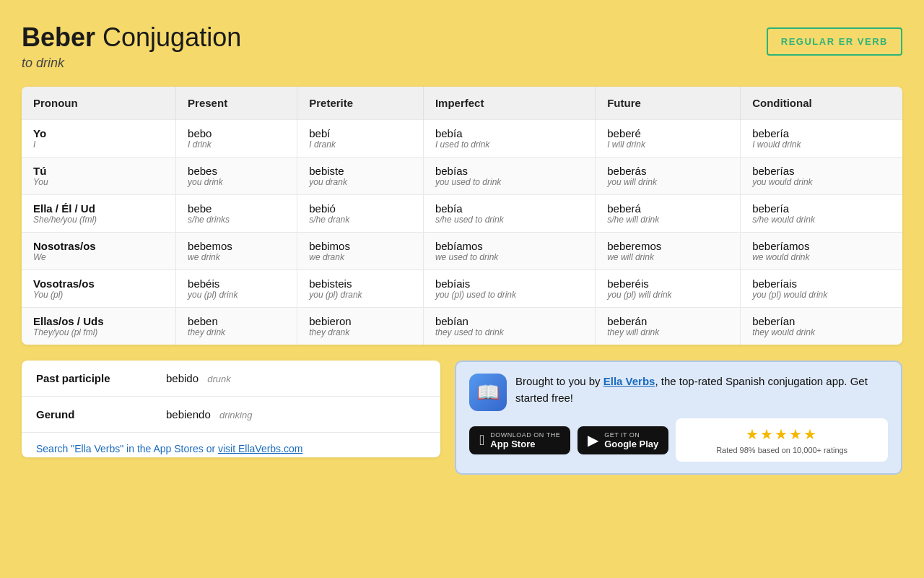 This screenshot has height=578, width=924. What do you see at coordinates (131, 46) in the screenshot?
I see `title-block: Beber Conjugation to drink` at bounding box center [131, 46].